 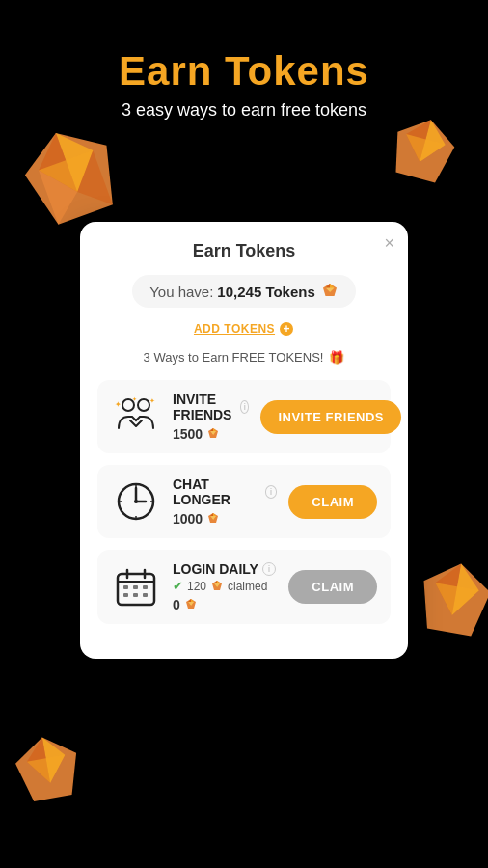 What do you see at coordinates (136, 587) in the screenshot?
I see `login-icon-container` at bounding box center [136, 587].